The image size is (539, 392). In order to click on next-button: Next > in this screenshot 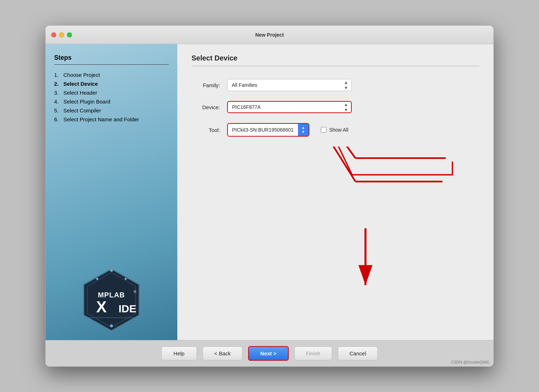, I will do `click(268, 354)`.